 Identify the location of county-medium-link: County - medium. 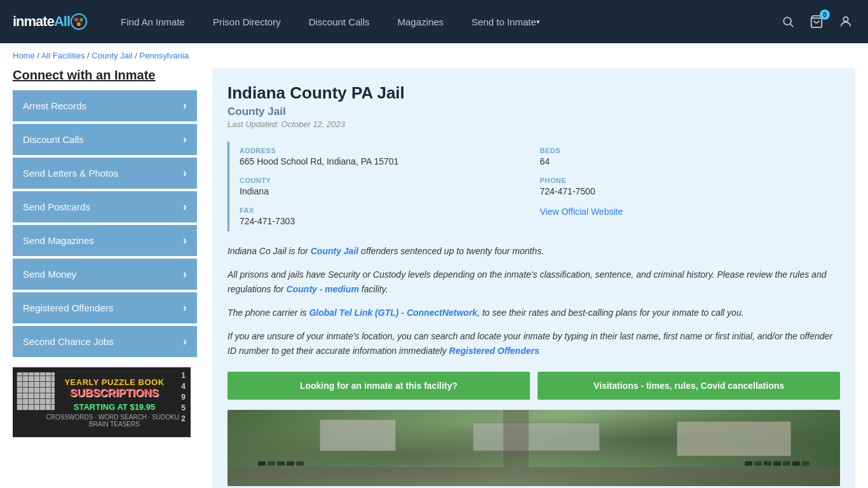
(323, 289).